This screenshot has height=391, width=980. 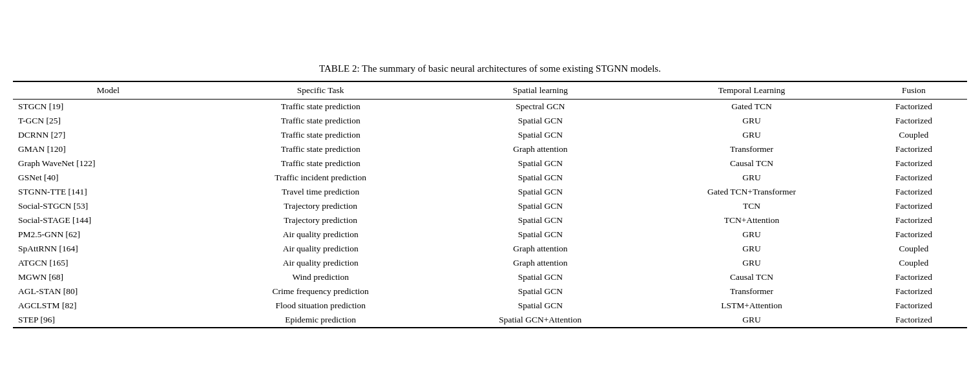 What do you see at coordinates (109, 306) in the screenshot?
I see `cell-14-0: AGCLSTM [82]` at bounding box center [109, 306].